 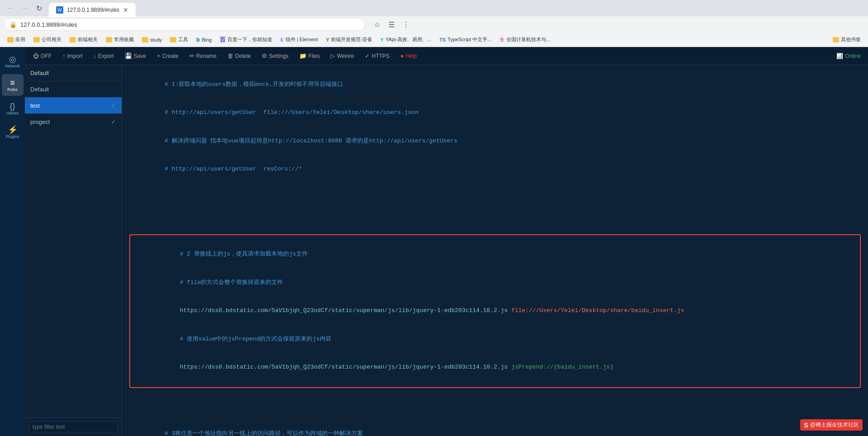 I want to click on comment-line: # 使用value中的jsPrepend的方式会保留原来的js内容, so click(x=256, y=339).